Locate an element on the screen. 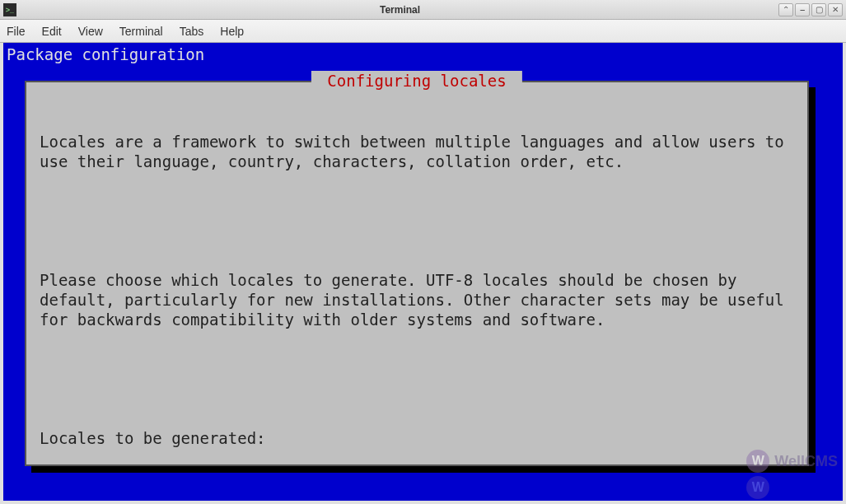 This screenshot has height=504, width=846. dialog-text-2: Please choose which locales to generate.… is located at coordinates (417, 300).